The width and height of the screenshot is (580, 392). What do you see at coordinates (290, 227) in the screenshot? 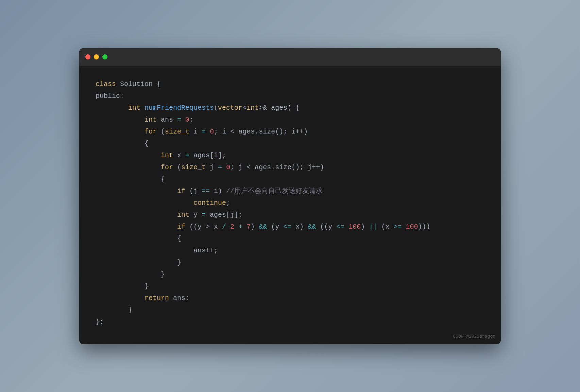
I see `code-line-13: if ((y > x / 2 + 7) && (y <= x) && ((y <…` at bounding box center [290, 227].